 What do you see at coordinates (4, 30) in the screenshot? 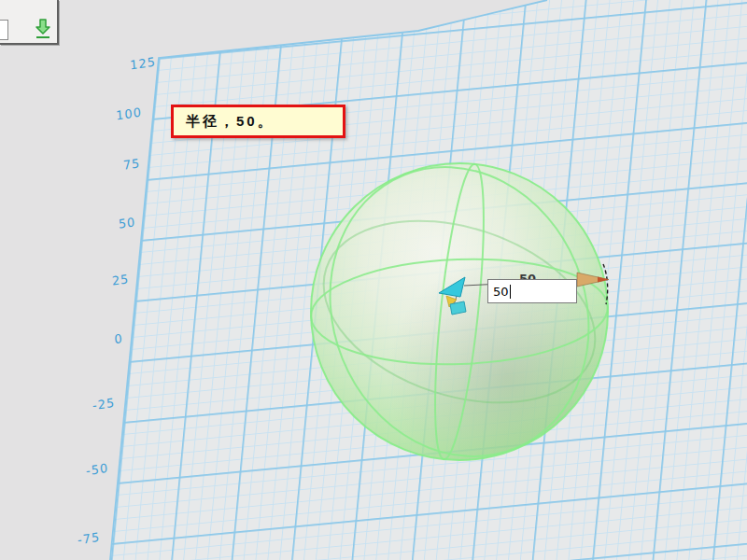
I see `partial-input-field` at bounding box center [4, 30].